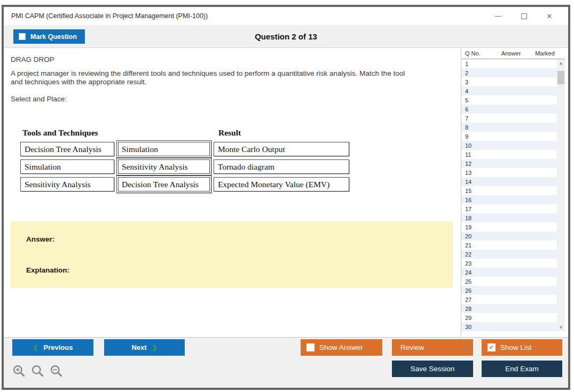  Describe the element at coordinates (281, 149) in the screenshot. I see `result-item: Monte Carlo Output` at that location.